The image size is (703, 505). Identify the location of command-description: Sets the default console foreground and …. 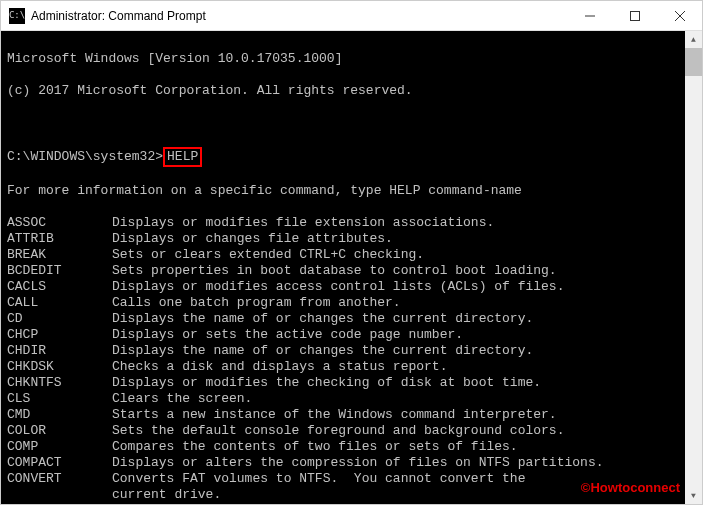
(338, 430).